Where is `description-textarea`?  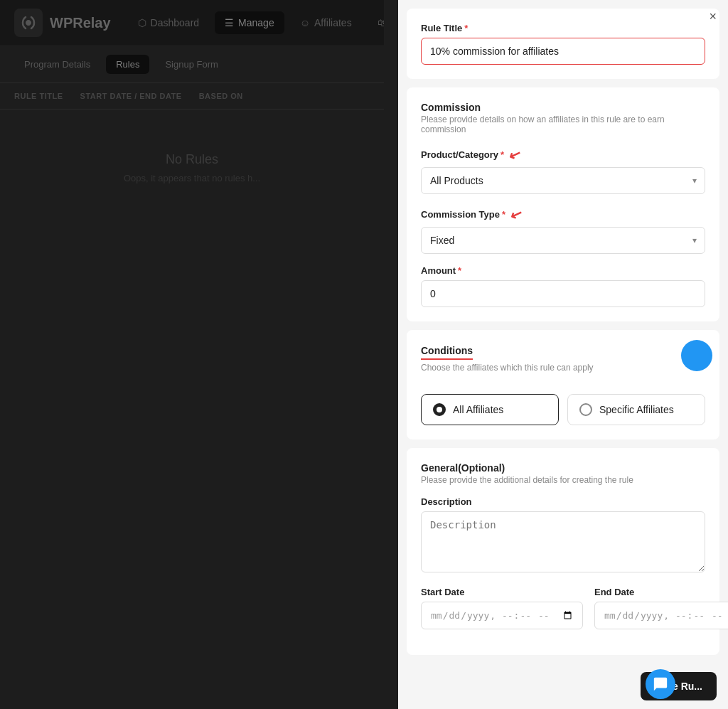
description-textarea is located at coordinates (563, 542).